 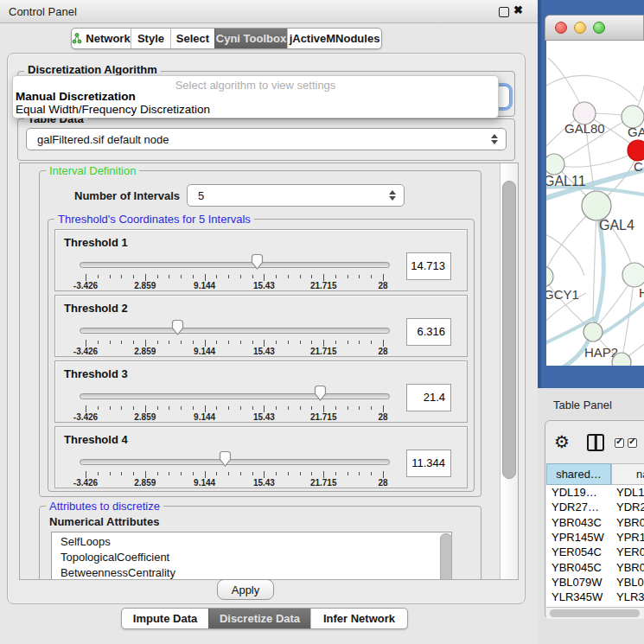 I want to click on cyni-mode-tabs: Impute Data Discretize Data Infer Networ…, so click(x=265, y=619).